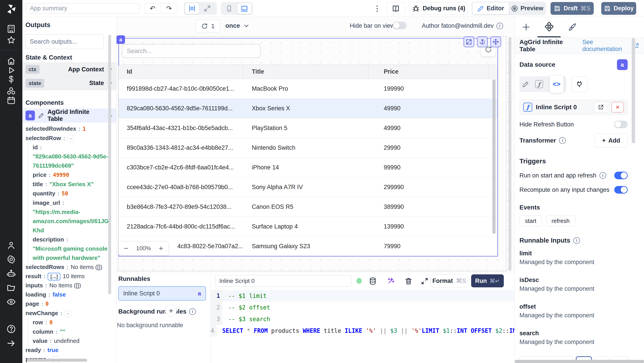 The width and height of the screenshot is (644, 363). What do you see at coordinates (70, 184) in the screenshot?
I see `tree-row: title:"Xbox Series X"` at bounding box center [70, 184].